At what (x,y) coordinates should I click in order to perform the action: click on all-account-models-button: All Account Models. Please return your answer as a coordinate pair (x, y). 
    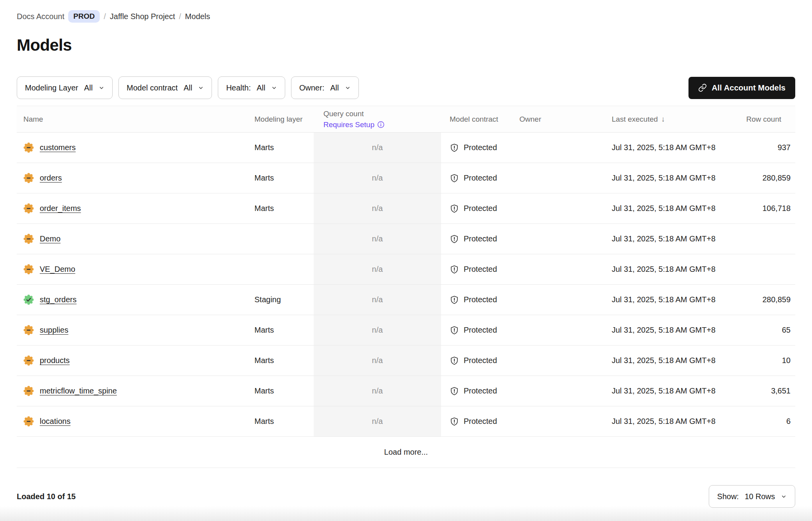
    Looking at the image, I should click on (742, 88).